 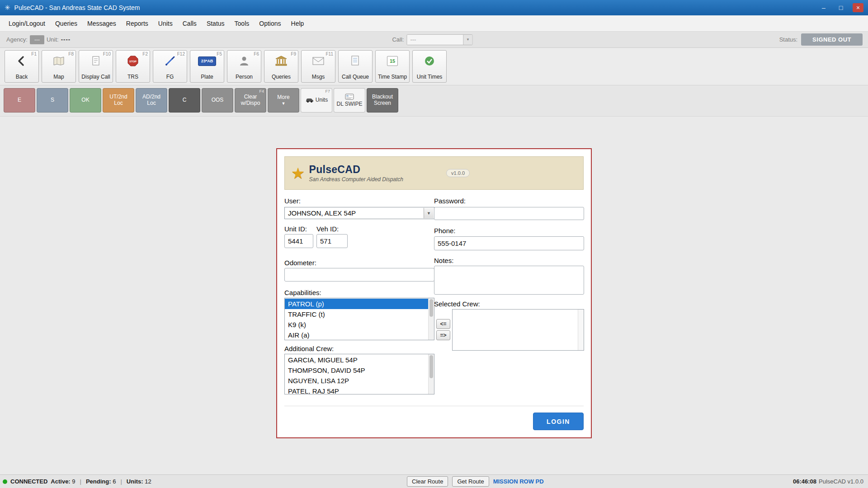 What do you see at coordinates (22, 77) in the screenshot?
I see `toolbar-button-label: Back` at bounding box center [22, 77].